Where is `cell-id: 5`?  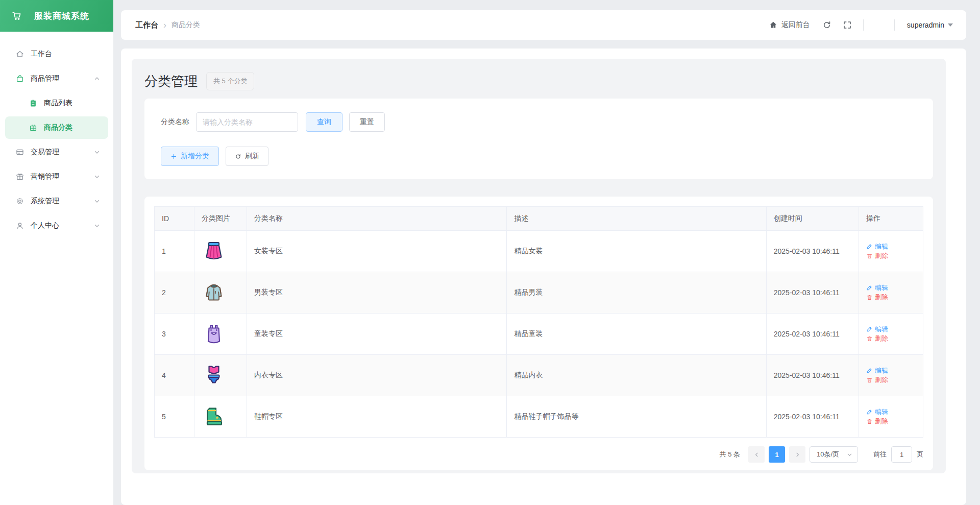 cell-id: 5 is located at coordinates (175, 417).